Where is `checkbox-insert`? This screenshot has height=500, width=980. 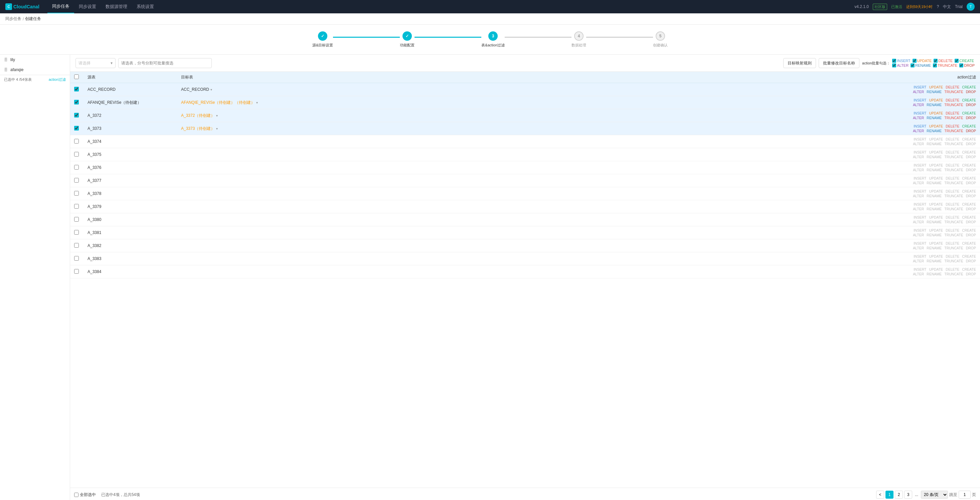 checkbox-insert is located at coordinates (894, 61).